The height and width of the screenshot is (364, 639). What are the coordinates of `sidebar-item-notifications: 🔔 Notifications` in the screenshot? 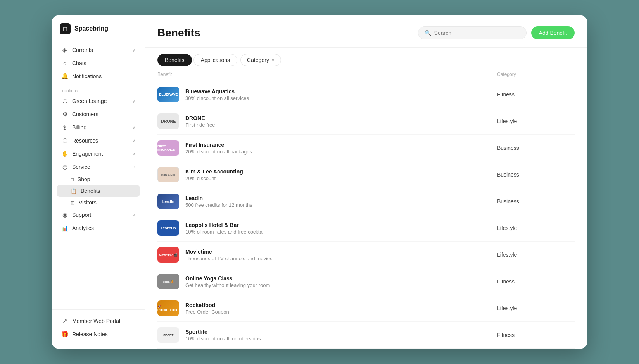 It's located at (98, 76).